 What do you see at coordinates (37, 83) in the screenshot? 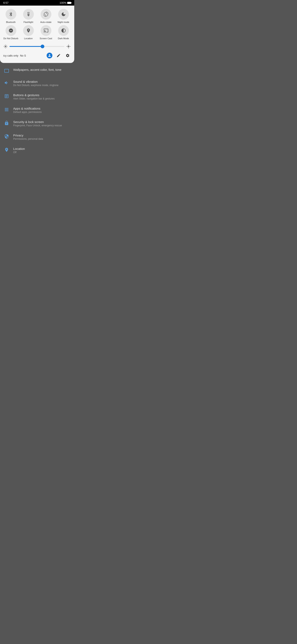
I see `settings-item-sound: Sound & vibration Do Not Disturb, earpho…` at bounding box center [37, 83].